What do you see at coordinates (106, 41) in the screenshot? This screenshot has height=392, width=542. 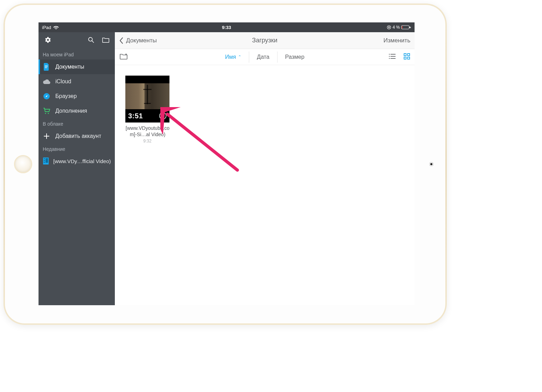 I see `folder-icon` at bounding box center [106, 41].